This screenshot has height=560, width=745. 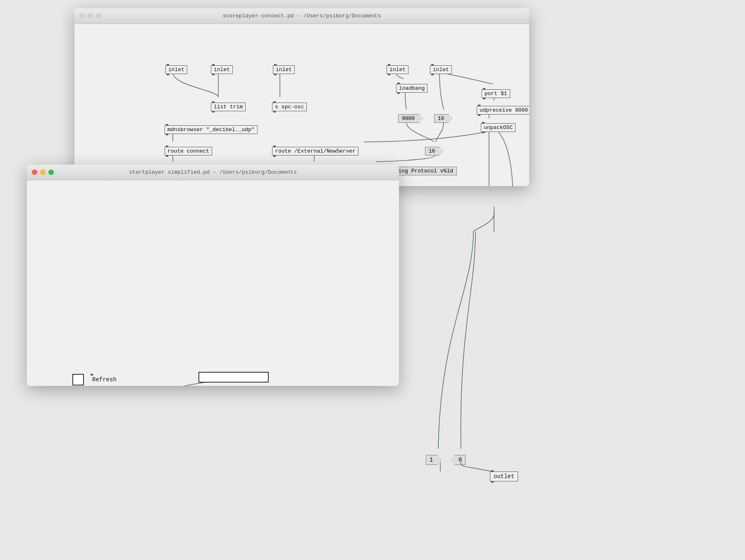 What do you see at coordinates (222, 69) in the screenshot?
I see `inlet2-node: inlet` at bounding box center [222, 69].